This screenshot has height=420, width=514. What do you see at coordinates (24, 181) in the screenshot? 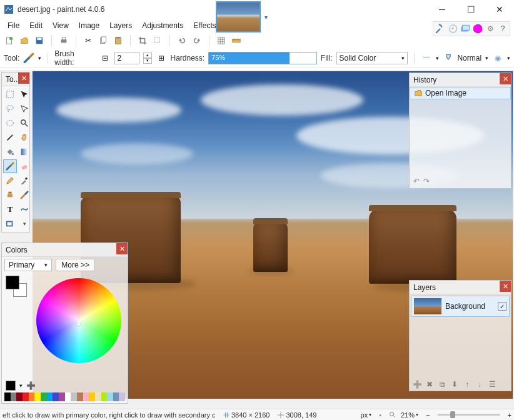
I see `color-picker-tool` at bounding box center [24, 181].